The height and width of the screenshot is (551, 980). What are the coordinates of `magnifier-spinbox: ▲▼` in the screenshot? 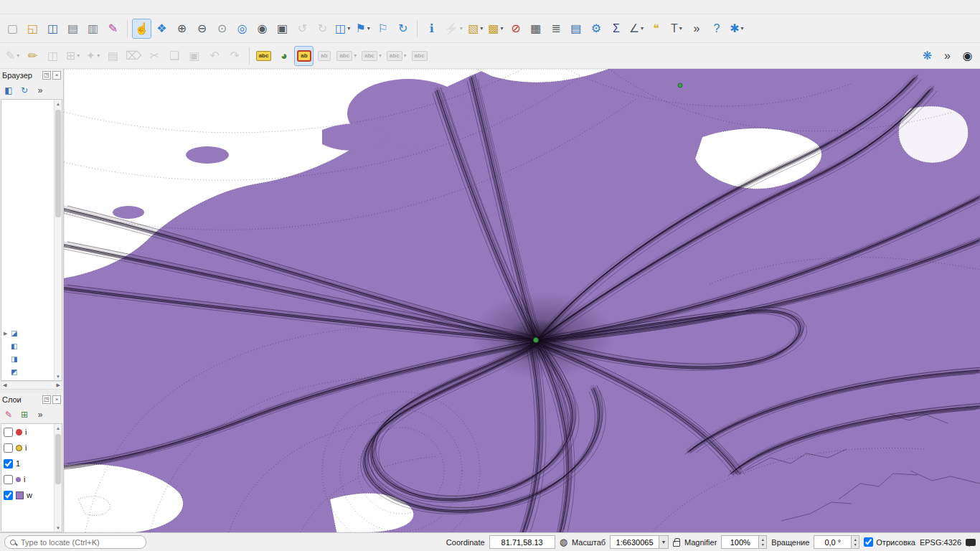 It's located at (744, 542).